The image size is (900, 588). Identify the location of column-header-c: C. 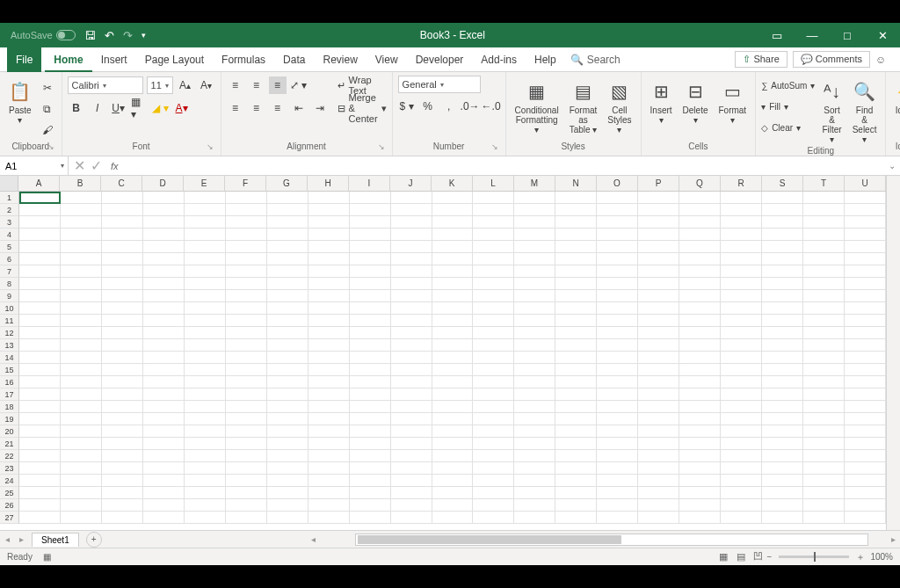
(121, 183).